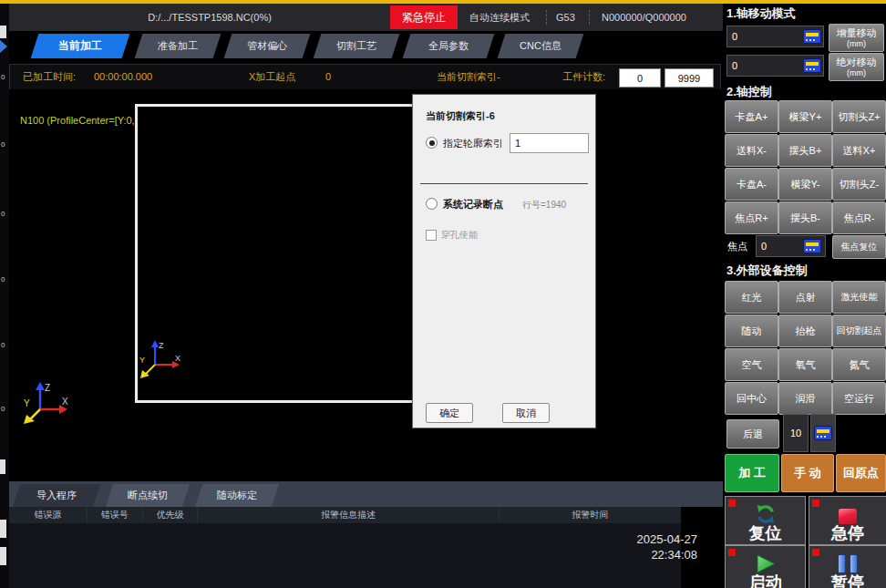 This screenshot has height=588, width=886. What do you see at coordinates (424, 17) in the screenshot?
I see `emergency-stop-button: 紧急停止` at bounding box center [424, 17].